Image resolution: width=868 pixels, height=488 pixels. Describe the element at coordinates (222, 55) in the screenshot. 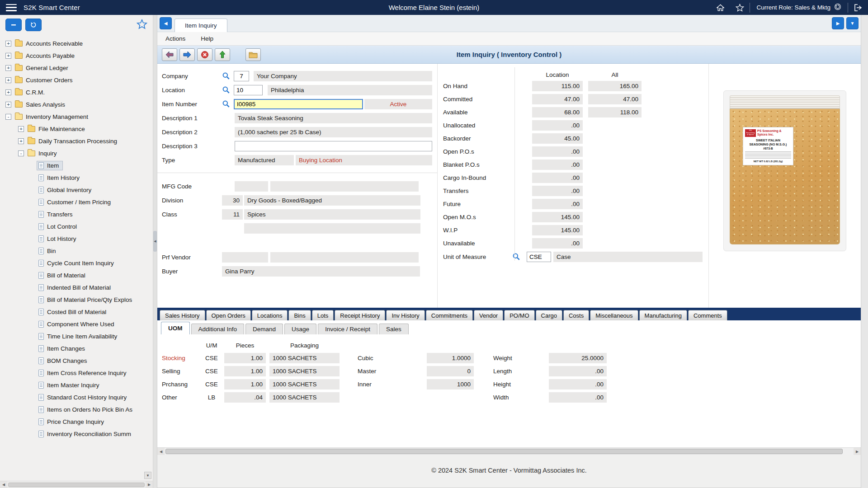

I see `submit-button` at that location.